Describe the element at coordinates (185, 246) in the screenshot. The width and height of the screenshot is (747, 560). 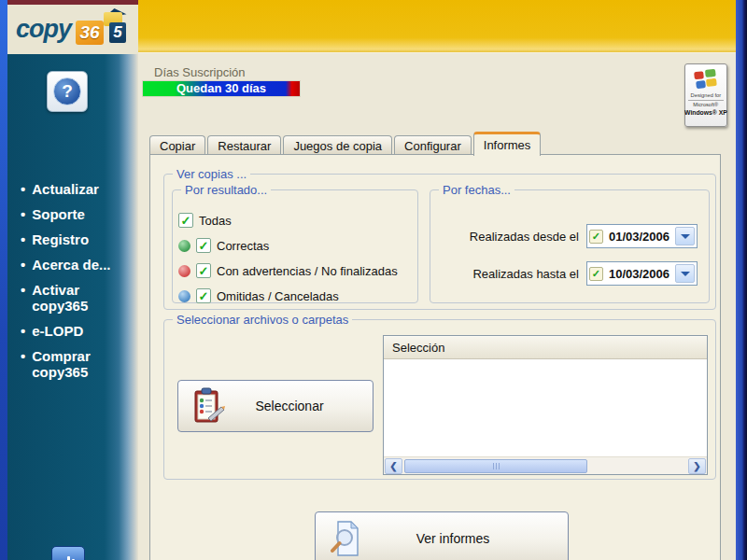
I see `status-dot-green-icon` at that location.